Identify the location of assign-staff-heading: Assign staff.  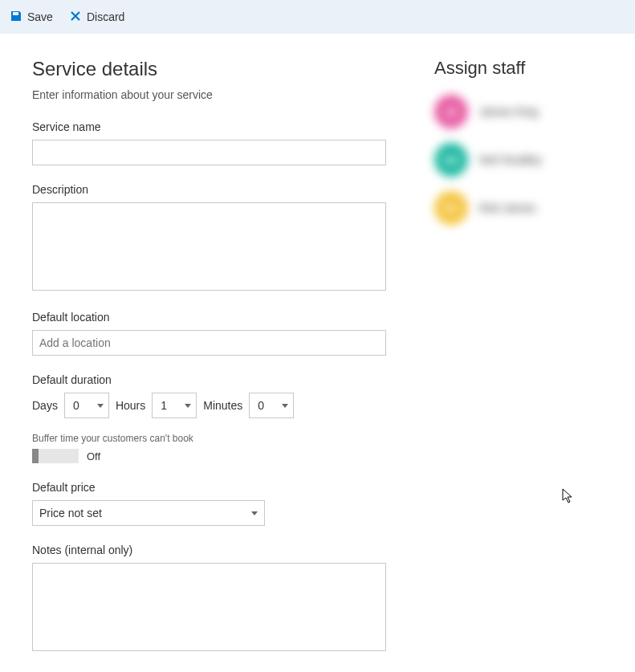
(519, 68).